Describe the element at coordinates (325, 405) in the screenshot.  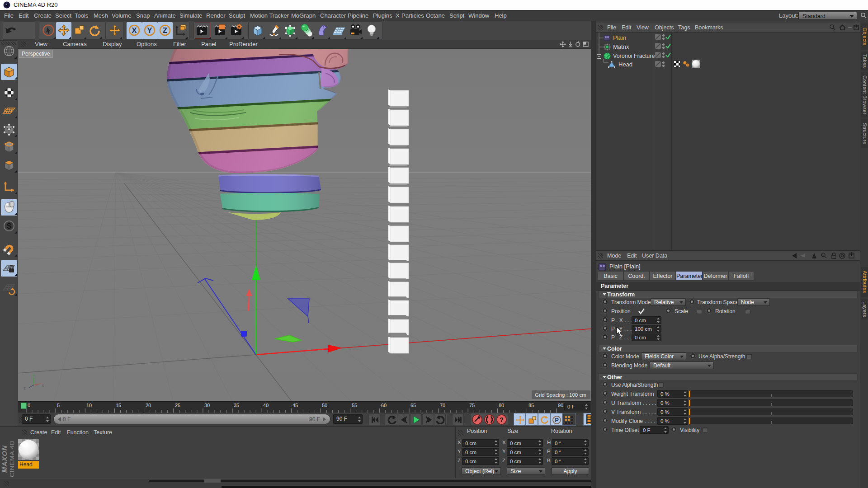
I see `svg-text: 50` at that location.